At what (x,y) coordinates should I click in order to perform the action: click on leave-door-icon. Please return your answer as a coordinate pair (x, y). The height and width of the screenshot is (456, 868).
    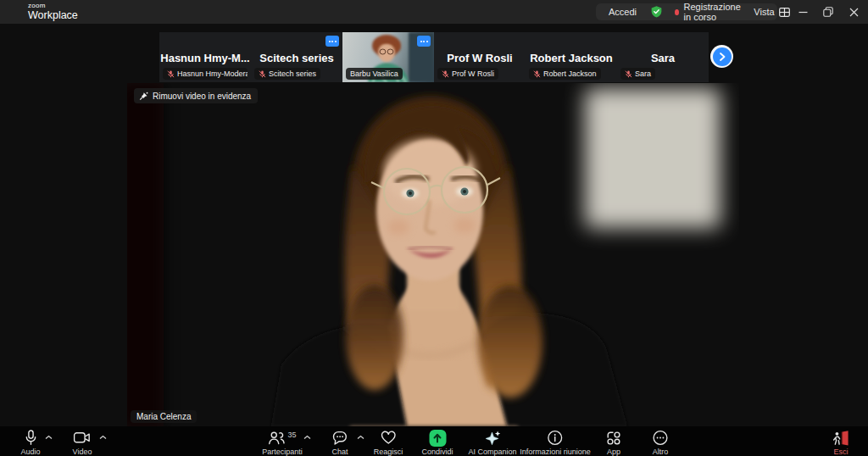
    Looking at the image, I should click on (841, 438).